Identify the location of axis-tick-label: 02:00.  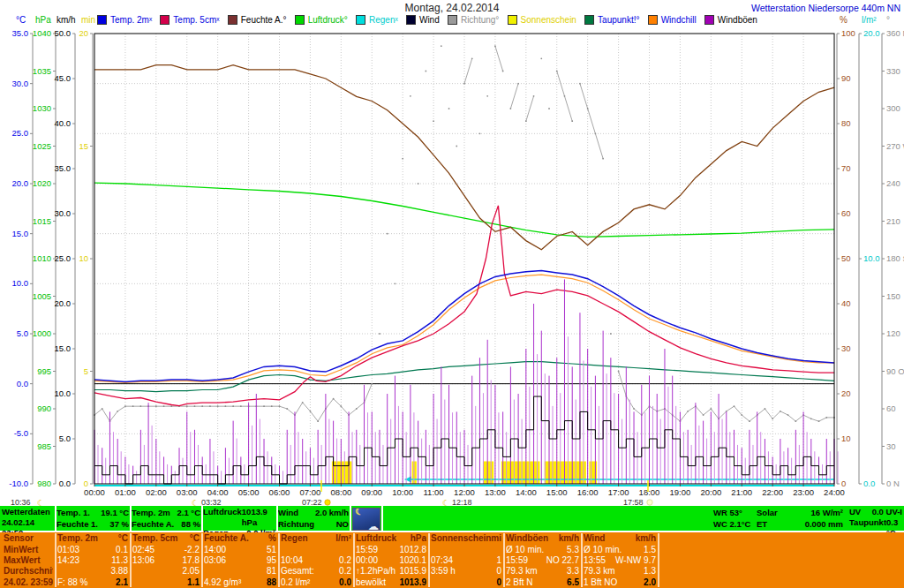
(156, 493).